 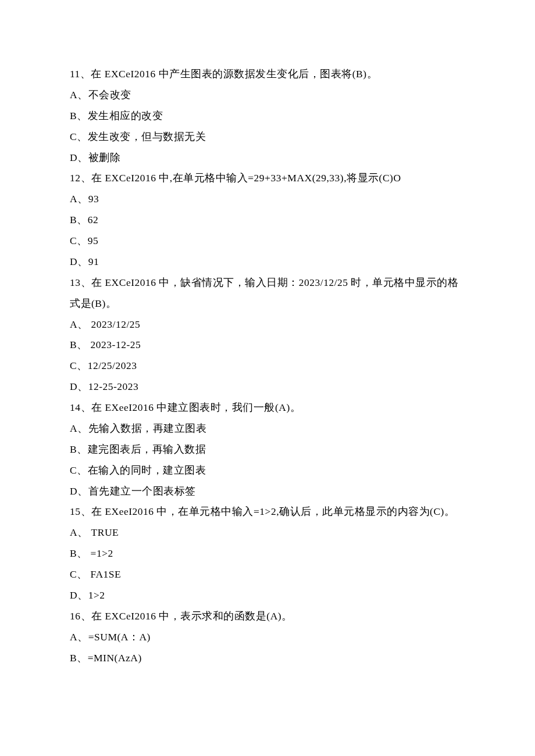 What do you see at coordinates (268, 450) in the screenshot?
I see `text-line: B、建完图表后，再输入数据` at bounding box center [268, 450].